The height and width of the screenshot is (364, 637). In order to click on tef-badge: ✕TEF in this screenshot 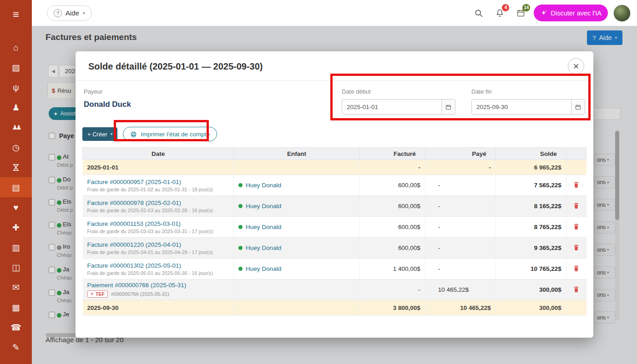, I will do `click(97, 294)`.